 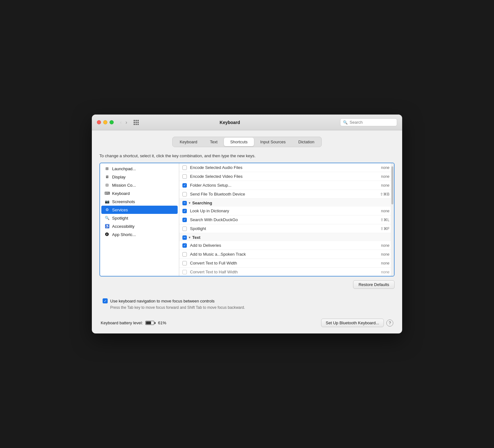 I want to click on chevron-searching: ▾, so click(x=189, y=203).